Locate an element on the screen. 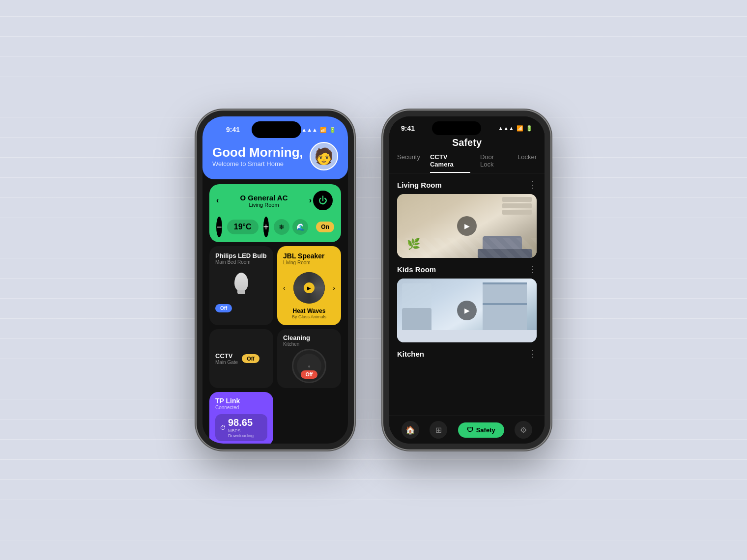 The image size is (747, 560). bulb-base is located at coordinates (241, 292).